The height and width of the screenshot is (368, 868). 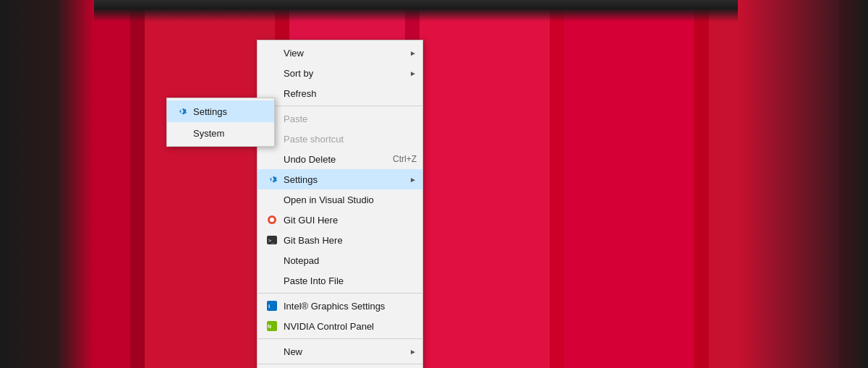 I want to click on new-label: New, so click(x=346, y=351).